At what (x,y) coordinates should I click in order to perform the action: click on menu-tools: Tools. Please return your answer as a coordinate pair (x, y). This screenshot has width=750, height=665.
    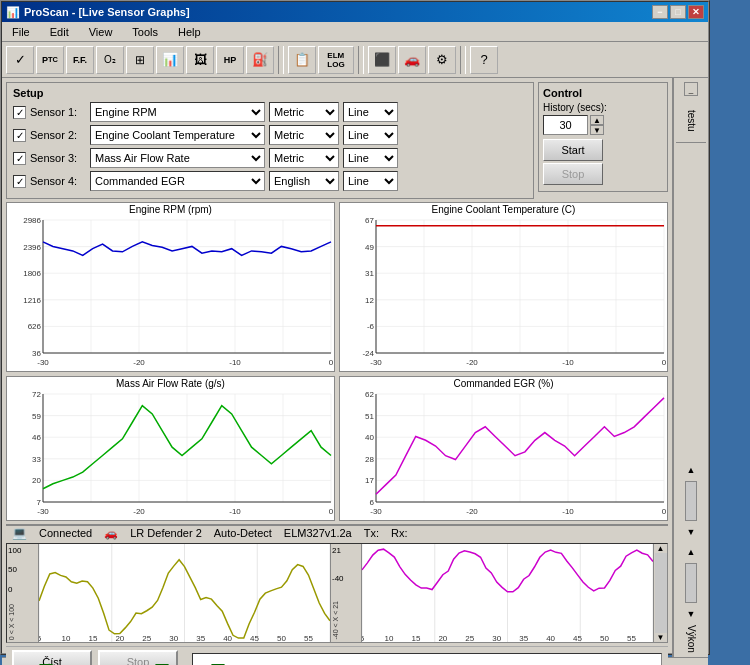
    Looking at the image, I should click on (145, 32).